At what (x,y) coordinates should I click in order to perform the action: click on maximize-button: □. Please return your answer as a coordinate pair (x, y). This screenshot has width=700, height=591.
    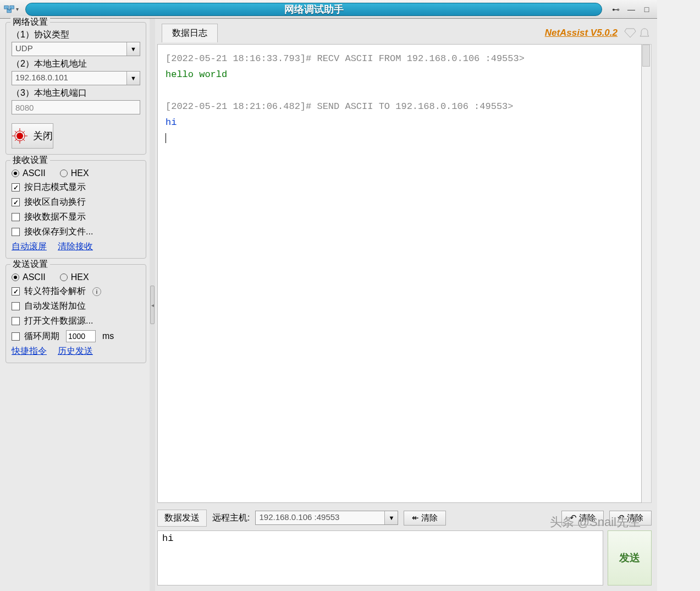
    Looking at the image, I should click on (647, 9).